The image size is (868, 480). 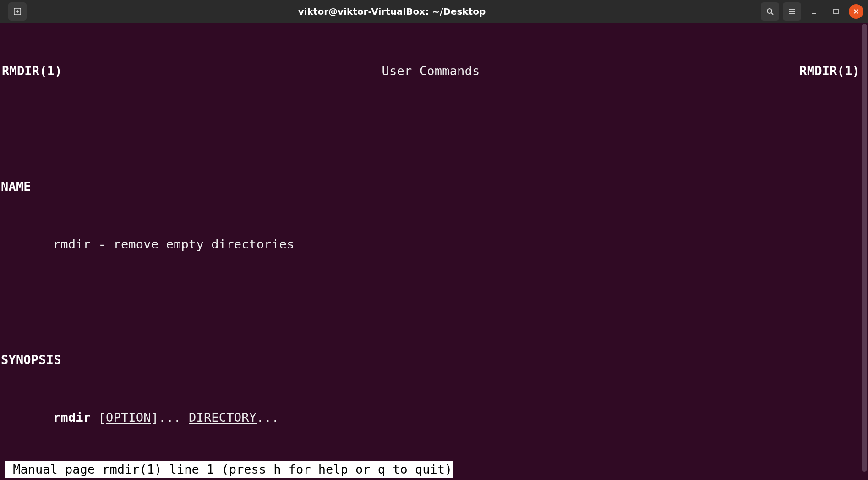 What do you see at coordinates (434, 71) in the screenshot?
I see `man-header-row: RMDIR(1) User Commands RMDIR(1)` at bounding box center [434, 71].